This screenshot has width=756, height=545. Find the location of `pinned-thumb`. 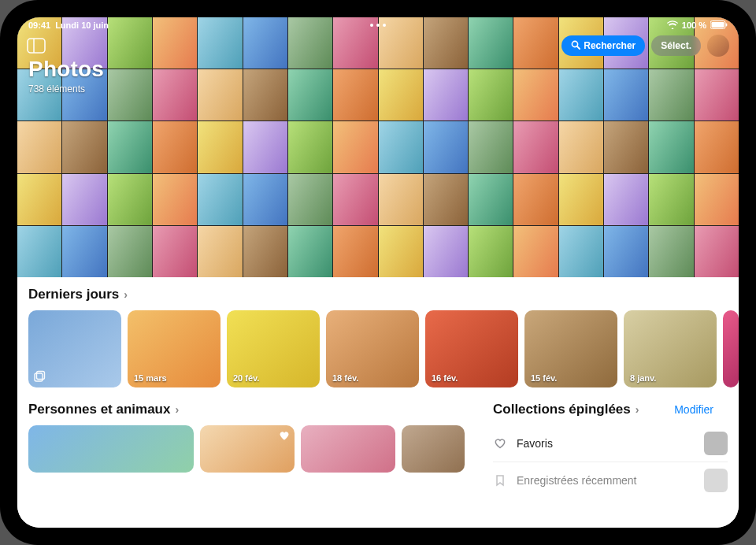

pinned-thumb is located at coordinates (716, 443).